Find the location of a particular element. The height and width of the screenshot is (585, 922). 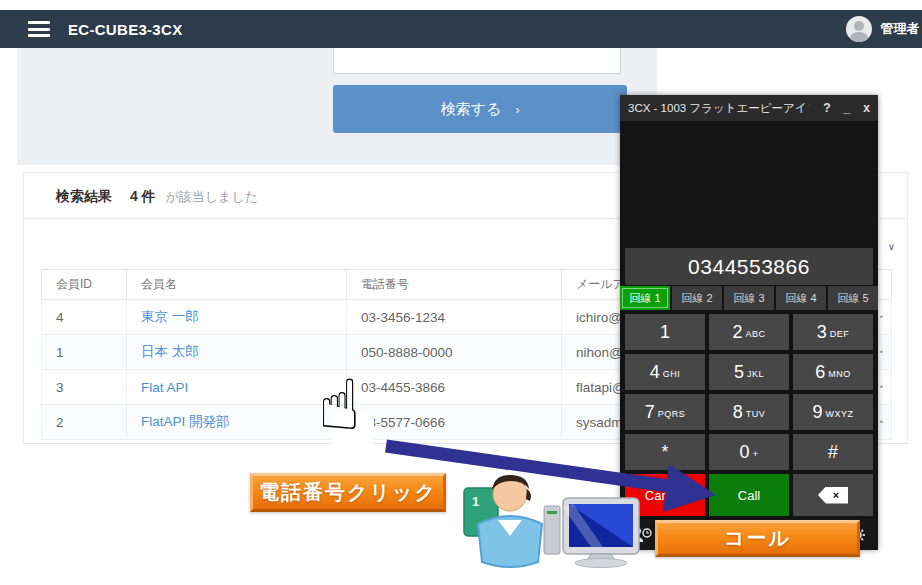

softphone-blank-area is located at coordinates (749, 184).